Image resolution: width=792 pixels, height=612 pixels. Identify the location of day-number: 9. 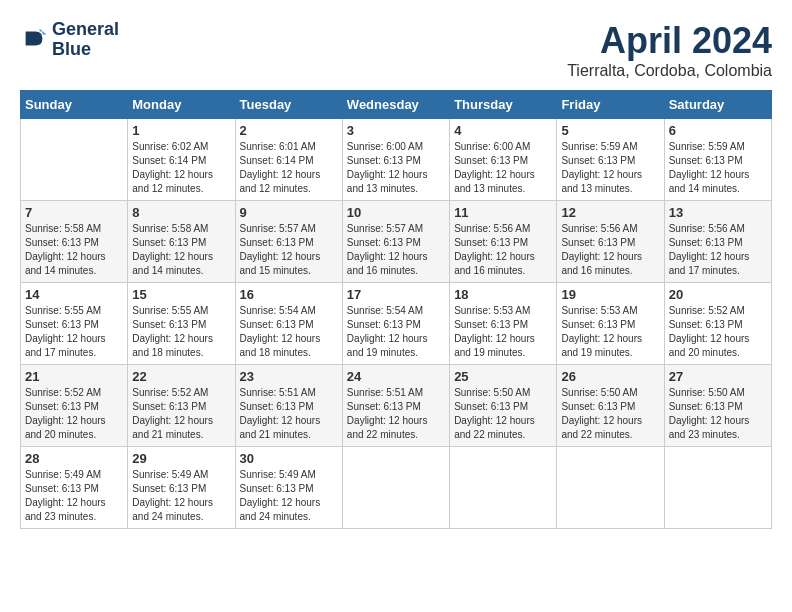
(289, 212).